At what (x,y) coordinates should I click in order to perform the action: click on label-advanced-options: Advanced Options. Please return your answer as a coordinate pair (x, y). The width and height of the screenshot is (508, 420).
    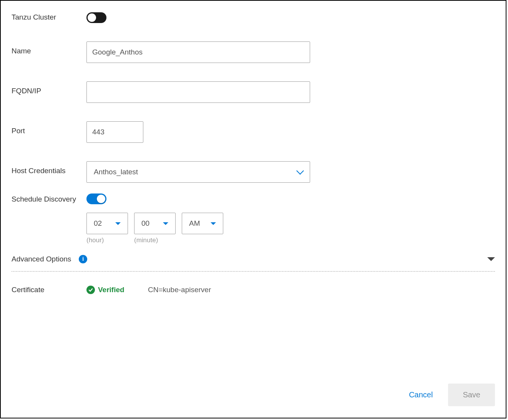
    Looking at the image, I should click on (42, 259).